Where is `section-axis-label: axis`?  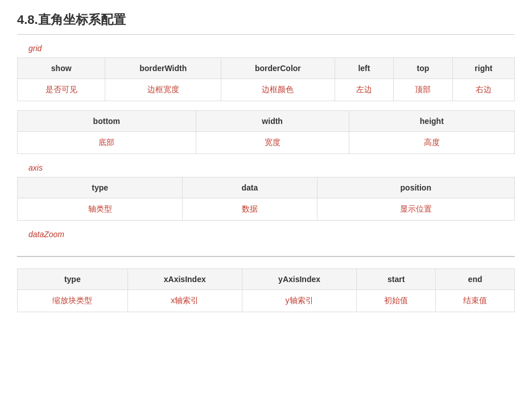
section-axis-label: axis is located at coordinates (272, 168).